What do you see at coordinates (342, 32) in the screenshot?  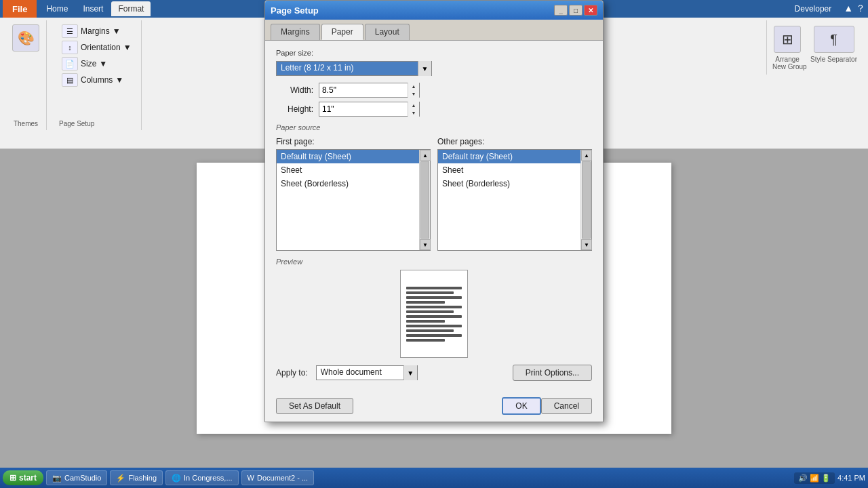 I see `tab-paper: Paper` at bounding box center [342, 32].